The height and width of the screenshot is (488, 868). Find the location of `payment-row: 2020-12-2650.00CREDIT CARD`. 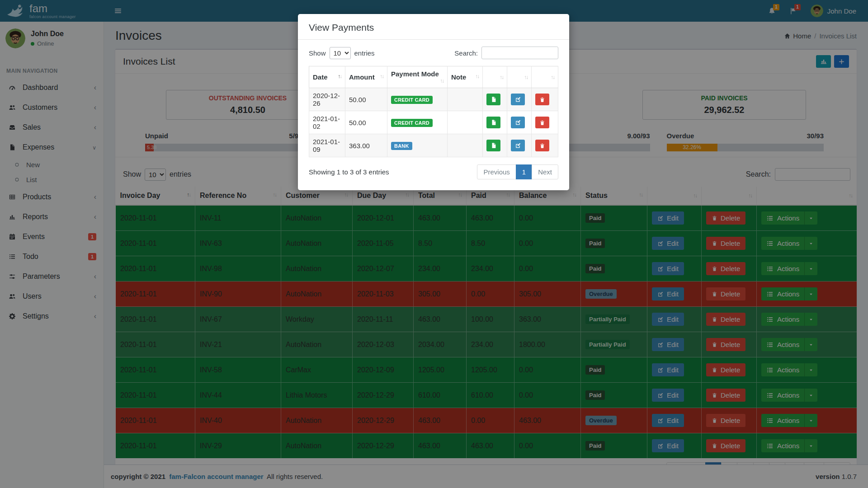

payment-row: 2020-12-2650.00CREDIT CARD is located at coordinates (434, 99).